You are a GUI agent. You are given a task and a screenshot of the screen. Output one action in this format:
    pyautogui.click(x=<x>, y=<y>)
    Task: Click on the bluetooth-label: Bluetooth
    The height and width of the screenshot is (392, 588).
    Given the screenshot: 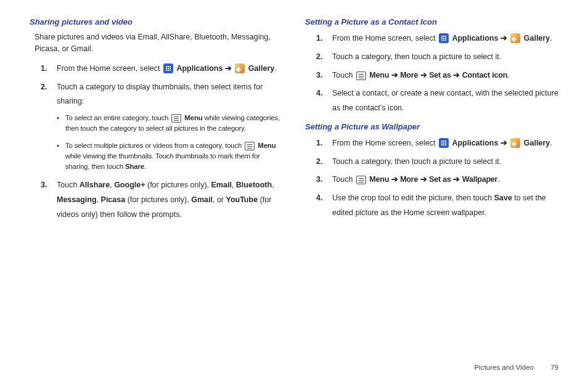 What is the action you would take?
    pyautogui.click(x=254, y=185)
    